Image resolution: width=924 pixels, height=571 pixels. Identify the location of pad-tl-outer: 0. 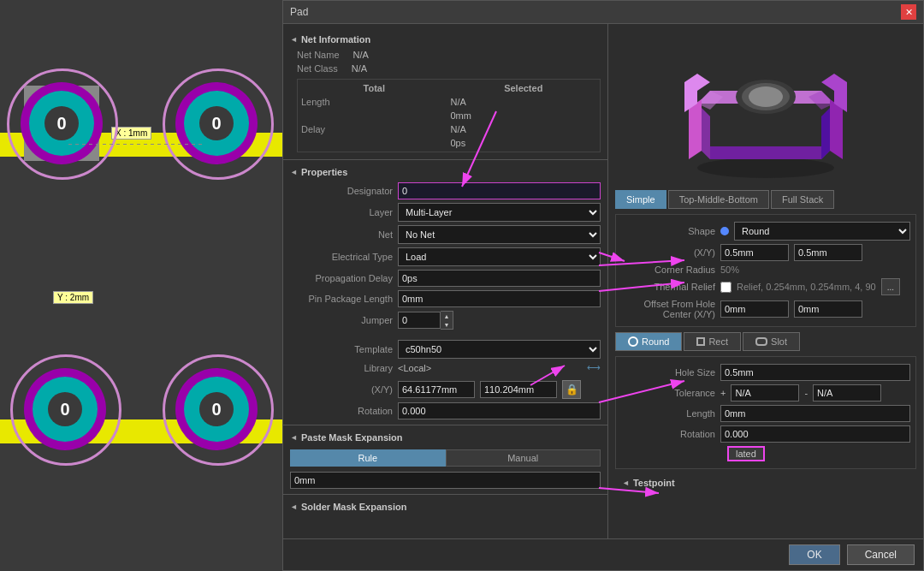
(62, 123).